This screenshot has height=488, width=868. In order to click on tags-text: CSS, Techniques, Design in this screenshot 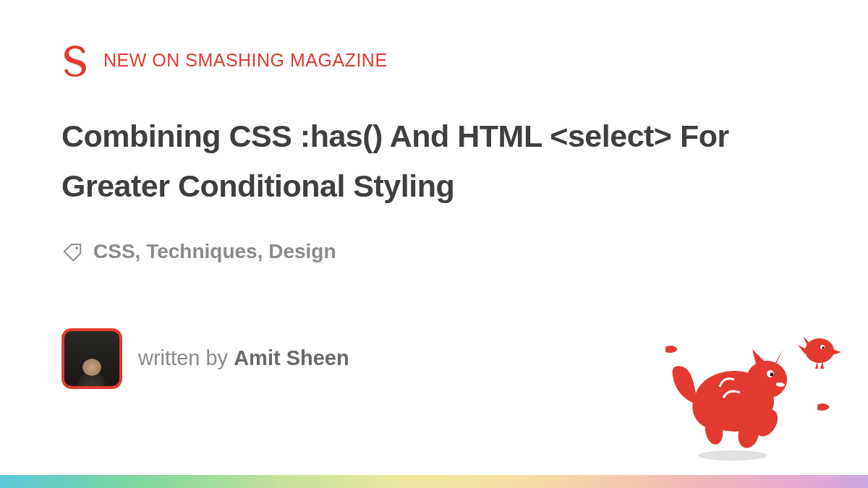, I will do `click(215, 252)`.